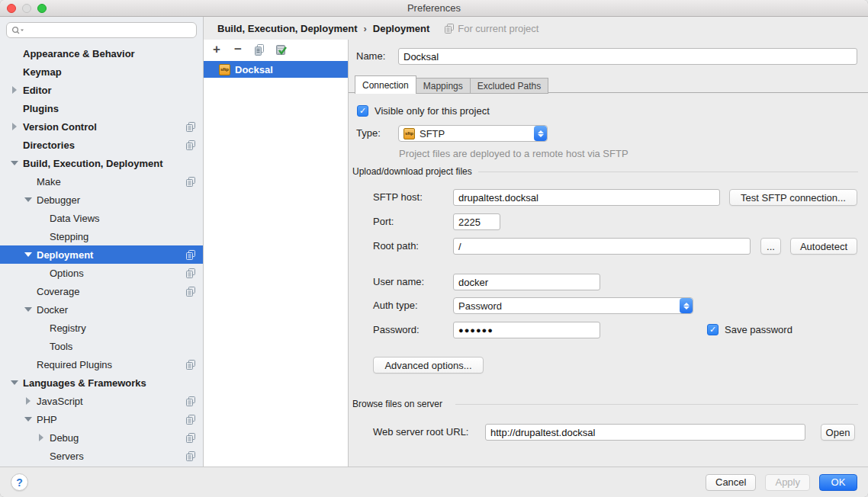  What do you see at coordinates (281, 50) in the screenshot?
I see `use-as-default-button` at bounding box center [281, 50].